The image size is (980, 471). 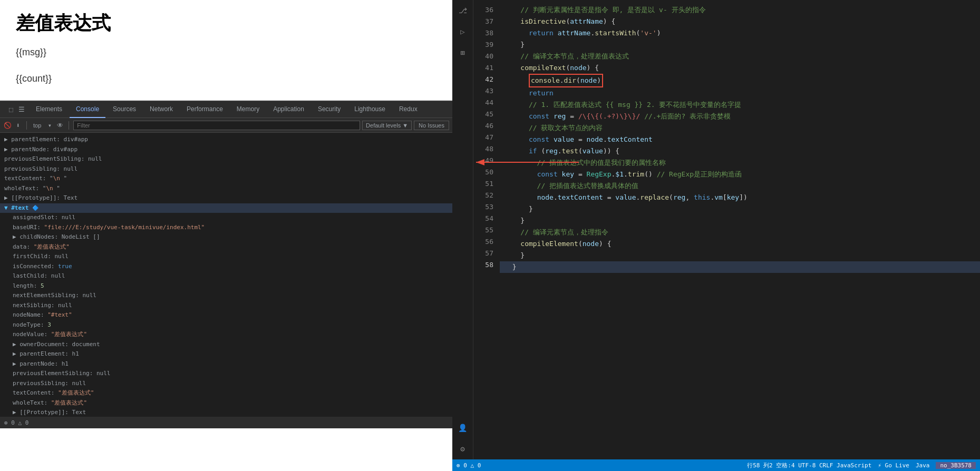 I want to click on line-num-46: 46, so click(x=483, y=126).